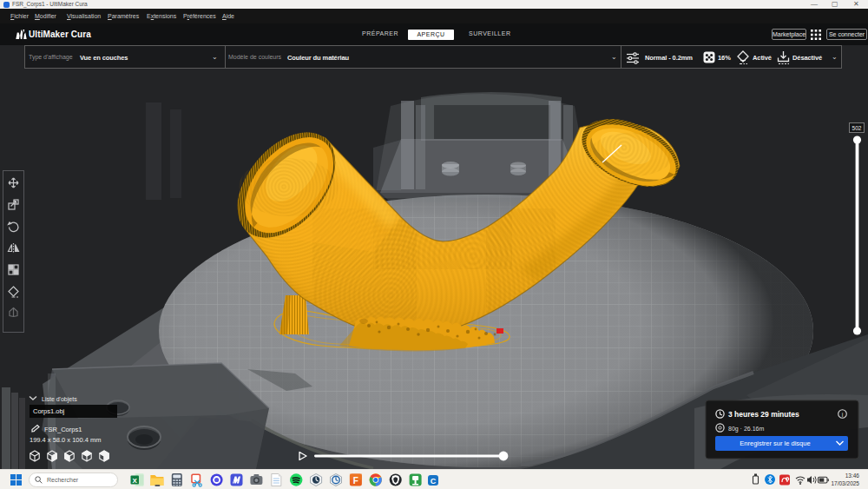  I want to click on svg-text: 80g · 26.16m, so click(746, 429).